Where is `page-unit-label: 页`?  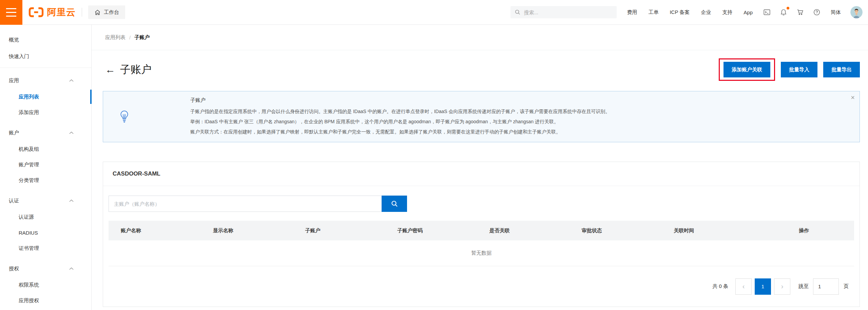 page-unit-label: 页 is located at coordinates (846, 287).